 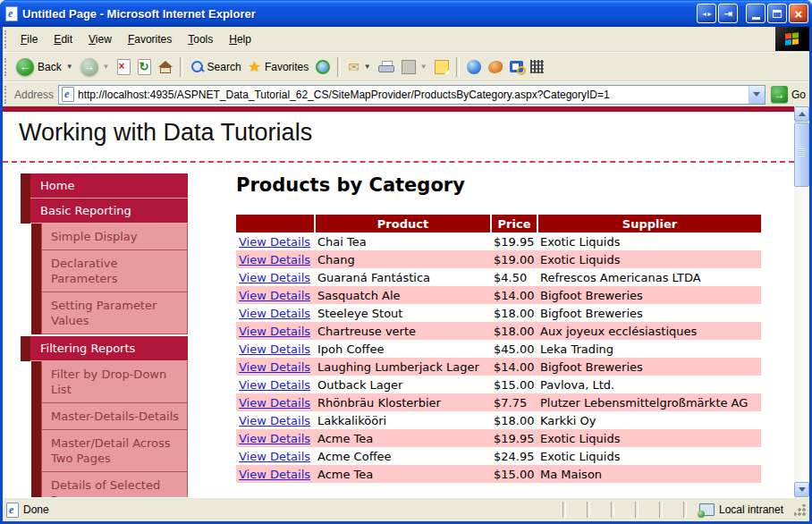 I want to click on sidebar-item-label: Master/Detail Across Two Pages, so click(x=114, y=451).